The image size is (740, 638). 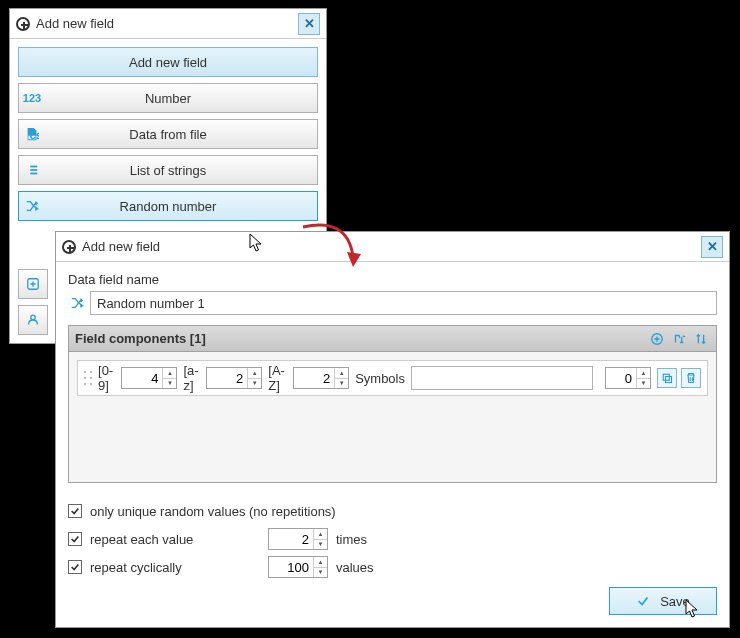 I want to click on number-icon: 123, so click(x=32, y=98).